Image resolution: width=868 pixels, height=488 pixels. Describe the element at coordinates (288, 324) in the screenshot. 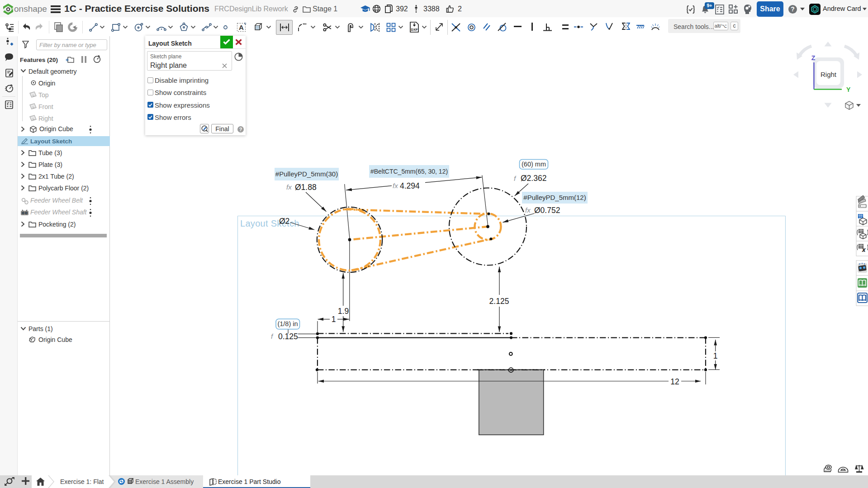

I see `svg-text: (1/8) in` at that location.